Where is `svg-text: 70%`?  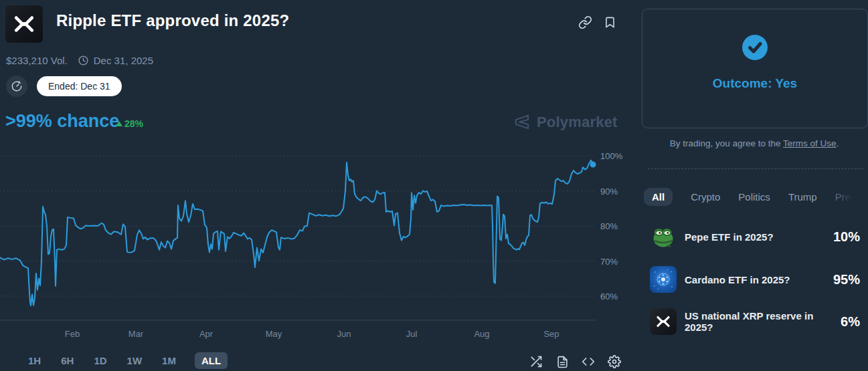 svg-text: 70% is located at coordinates (609, 262).